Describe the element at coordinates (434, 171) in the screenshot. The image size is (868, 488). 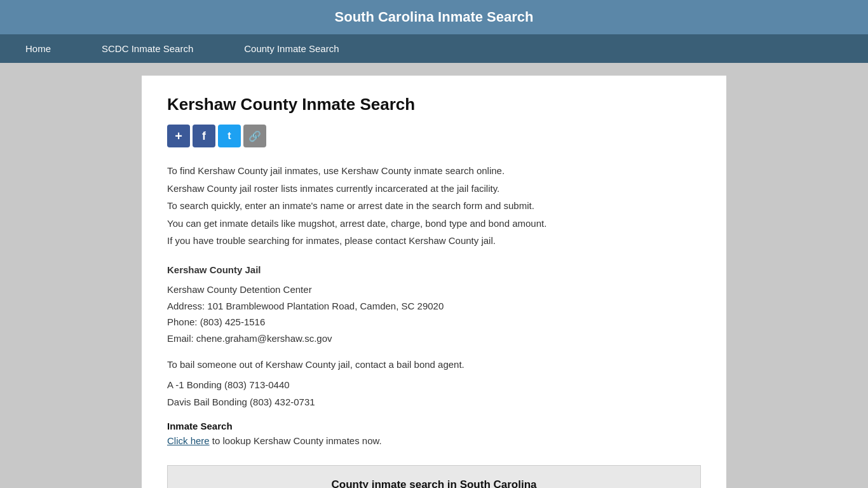
I see `intro-line-1: To find Kershaw County jail inmates, use…` at that location.